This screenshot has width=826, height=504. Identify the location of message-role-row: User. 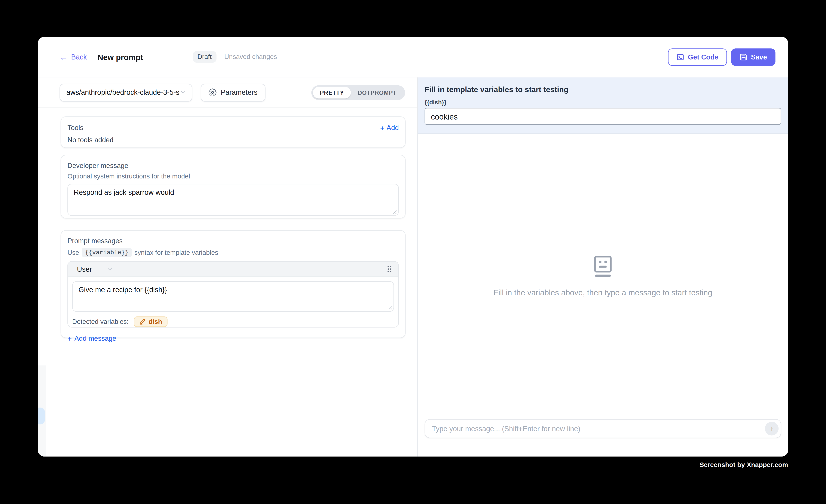
(233, 269).